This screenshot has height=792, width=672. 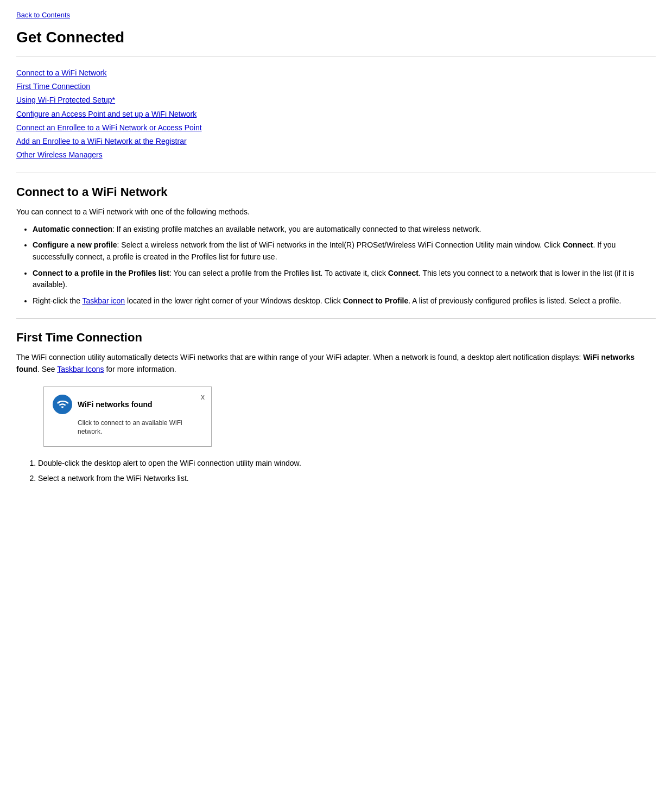 What do you see at coordinates (347, 471) in the screenshot?
I see `first-time-numbered-list: Double-click the desktop alert to open t…` at bounding box center [347, 471].